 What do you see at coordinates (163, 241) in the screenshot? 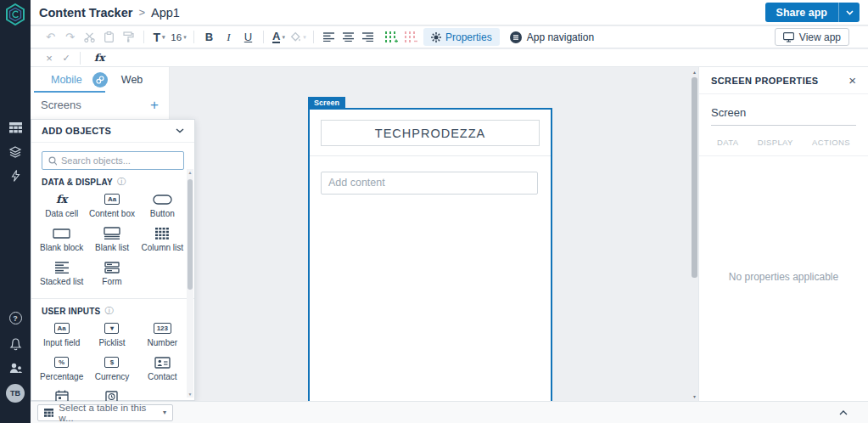
I see `object-column-list: Column list` at bounding box center [163, 241].